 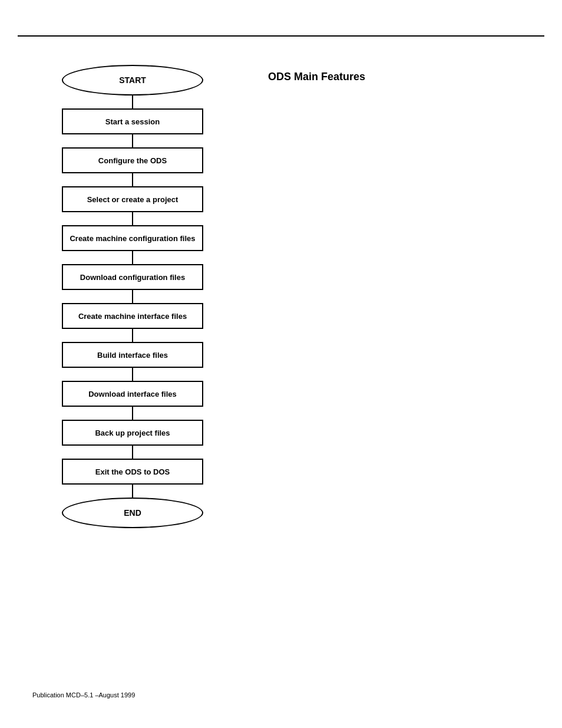 I want to click on step-download-config: Download configuration files, so click(x=133, y=277).